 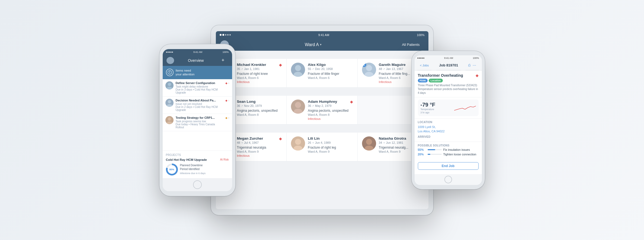 I want to click on phone-left-plus-btn: +, so click(x=223, y=60).